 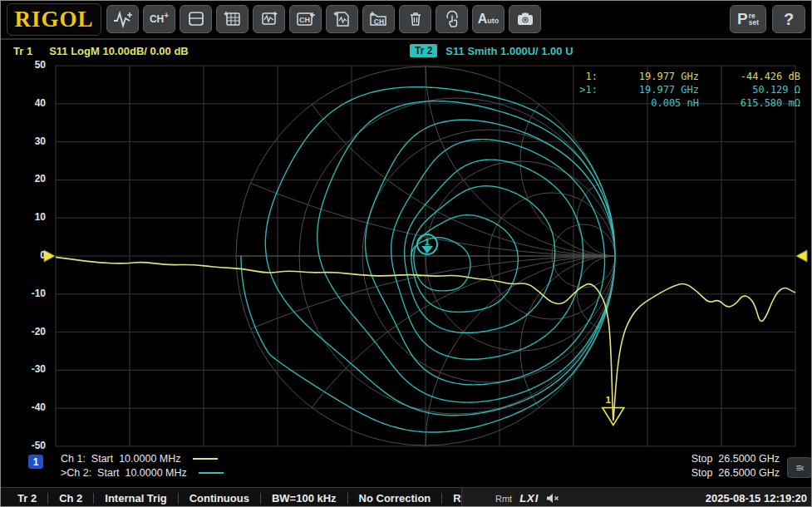 I want to click on y-axis-tick: -50, so click(x=23, y=445).